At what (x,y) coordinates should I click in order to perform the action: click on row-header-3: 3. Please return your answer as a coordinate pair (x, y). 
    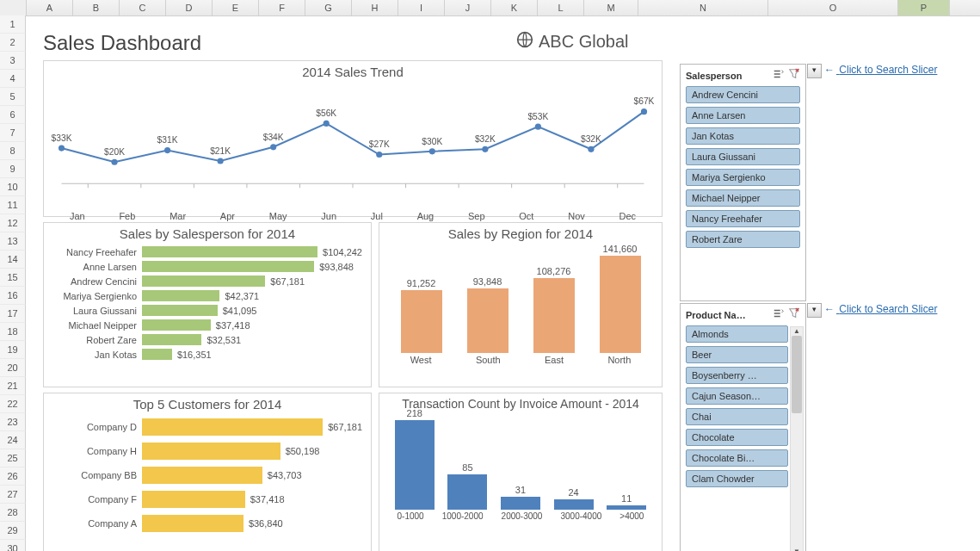
    Looking at the image, I should click on (13, 60).